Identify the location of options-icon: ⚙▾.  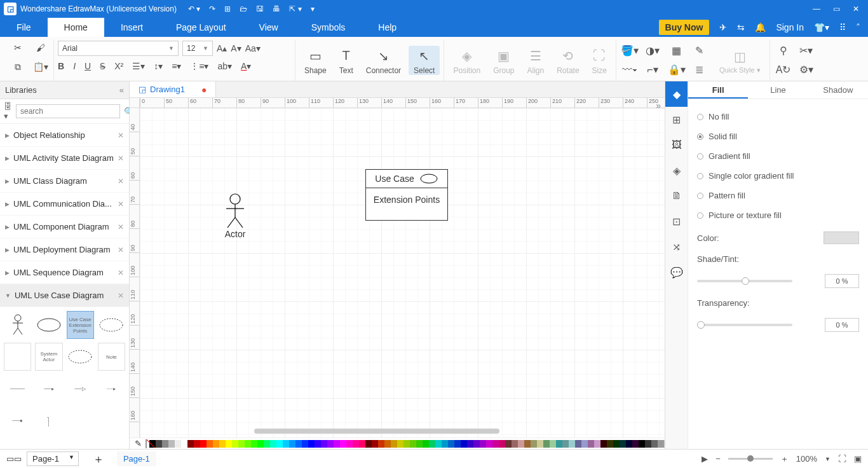
(806, 70).